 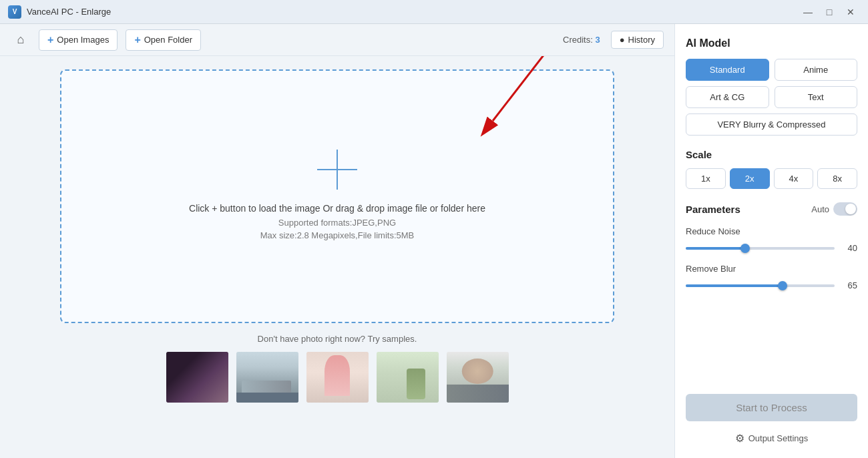 What do you see at coordinates (760, 286) in the screenshot?
I see `remove-blur-track` at bounding box center [760, 286].